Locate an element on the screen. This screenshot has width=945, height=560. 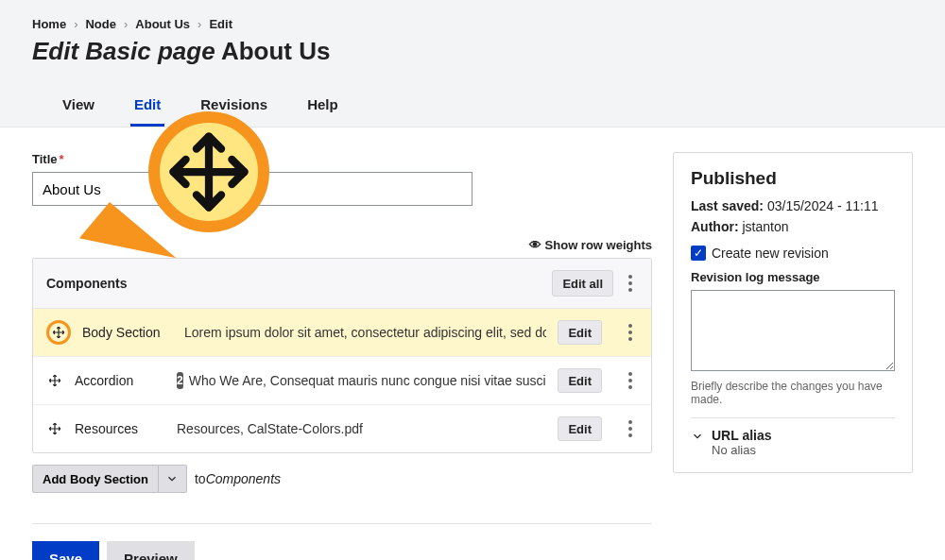
component-name: Resources is located at coordinates (120, 429).